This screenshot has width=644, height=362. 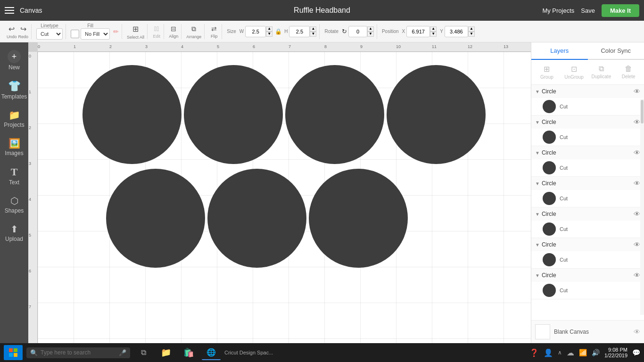 What do you see at coordinates (358, 32) in the screenshot?
I see `rotate-input` at bounding box center [358, 32].